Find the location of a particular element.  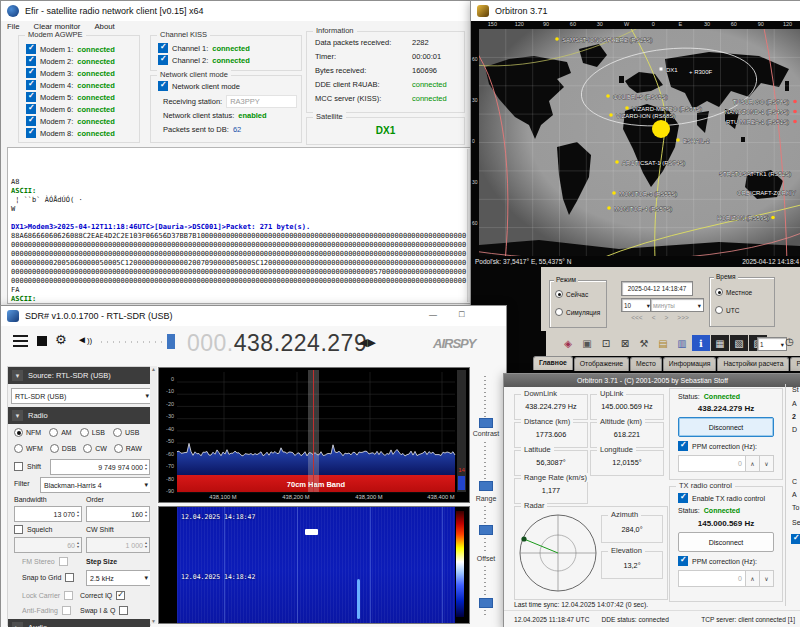

filter-combo: Blackman-Harris 4▾ is located at coordinates (96, 485).